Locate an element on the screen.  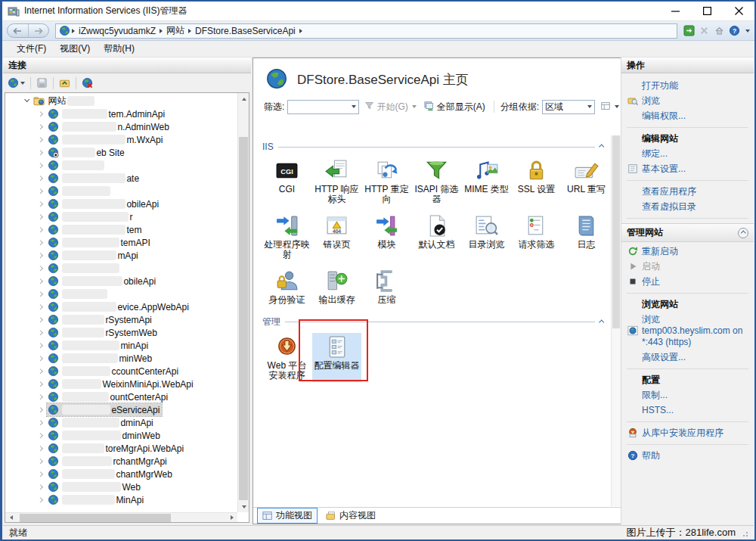
action-link: 基本设置... is located at coordinates (688, 169).